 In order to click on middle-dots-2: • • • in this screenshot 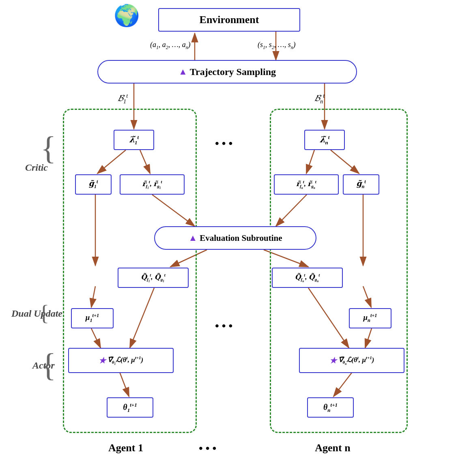, I will do `click(224, 326)`.